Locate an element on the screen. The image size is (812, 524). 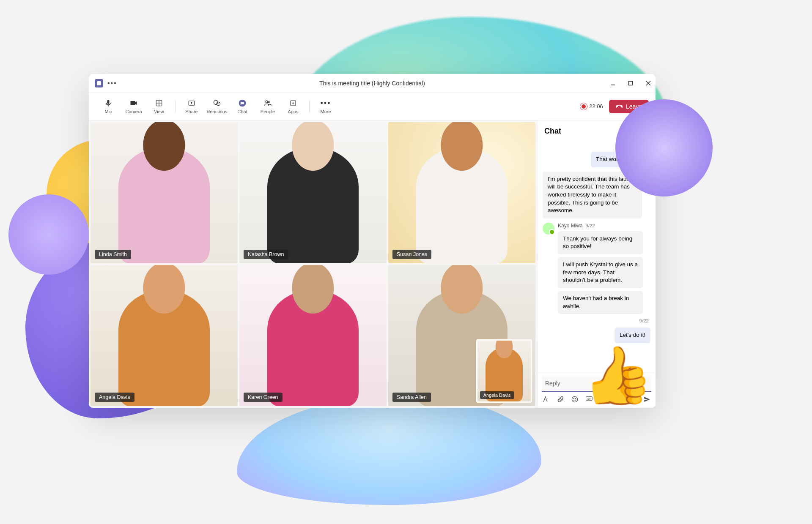
participant-tile: Sandra Allen Angela Davis is located at coordinates (462, 336).